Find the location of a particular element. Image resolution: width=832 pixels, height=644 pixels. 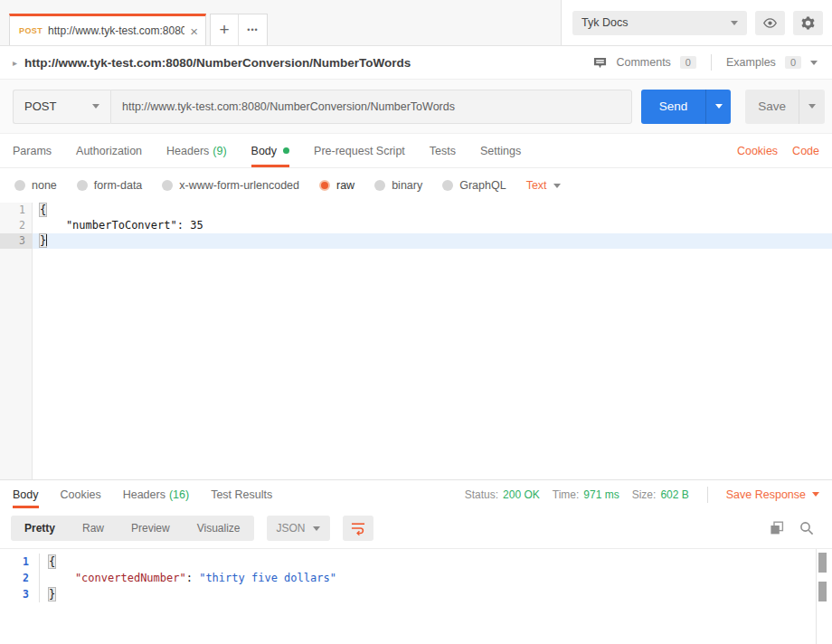

code-link: Code is located at coordinates (806, 151).